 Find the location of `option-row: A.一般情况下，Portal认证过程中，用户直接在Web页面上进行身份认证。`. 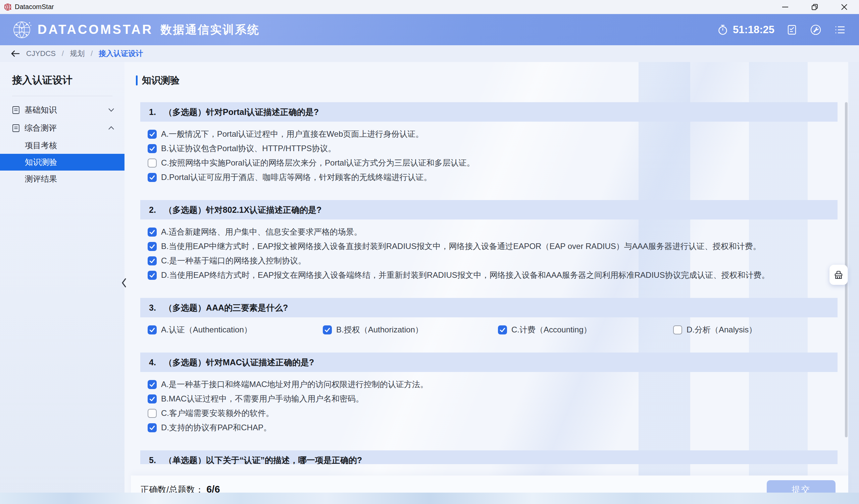

option-row: A.一般情况下，Portal认证过程中，用户直接在Web页面上进行身份认证。 is located at coordinates (493, 134).